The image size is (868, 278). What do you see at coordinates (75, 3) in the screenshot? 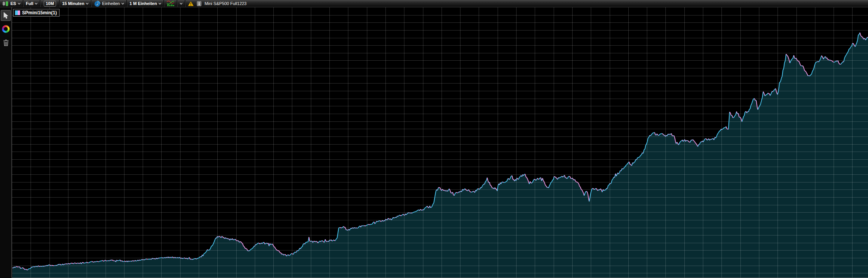
I see `resolution-button: 15 Minuten` at bounding box center [75, 3].